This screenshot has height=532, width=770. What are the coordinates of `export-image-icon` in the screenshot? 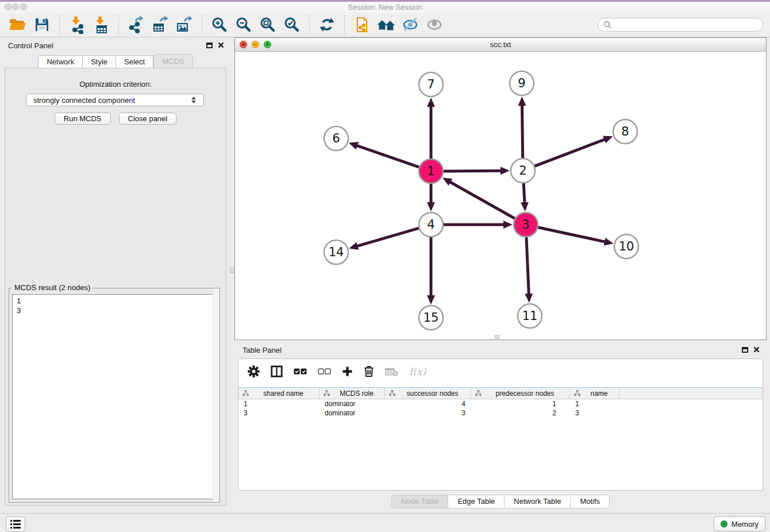 It's located at (184, 25).